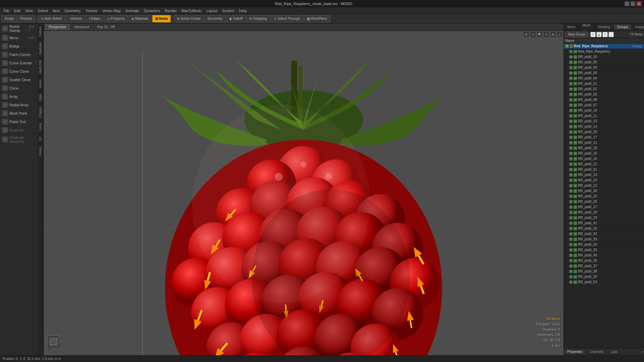 This screenshot has width=644, height=362. I want to click on tool-item-clone: ⬡Clone, so click(19, 88).